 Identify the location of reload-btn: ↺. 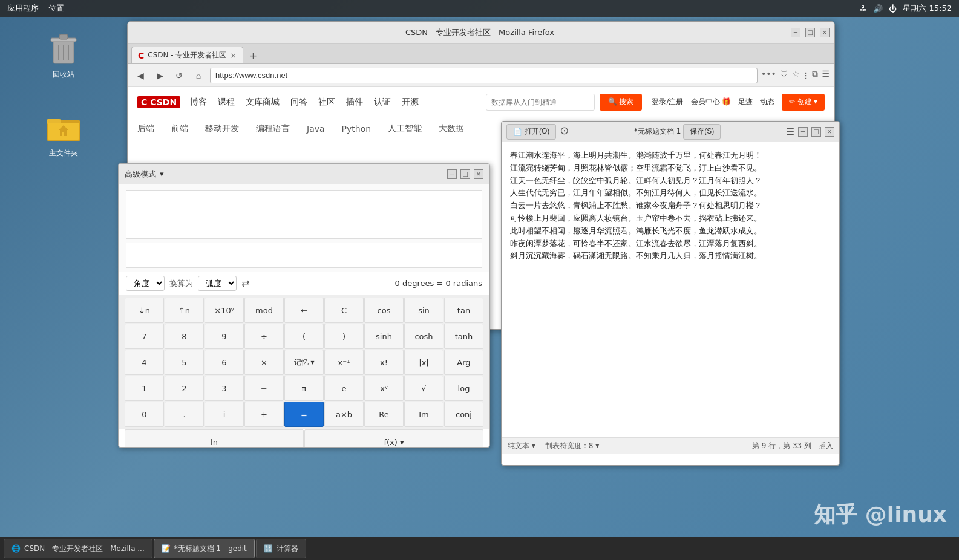
(179, 76).